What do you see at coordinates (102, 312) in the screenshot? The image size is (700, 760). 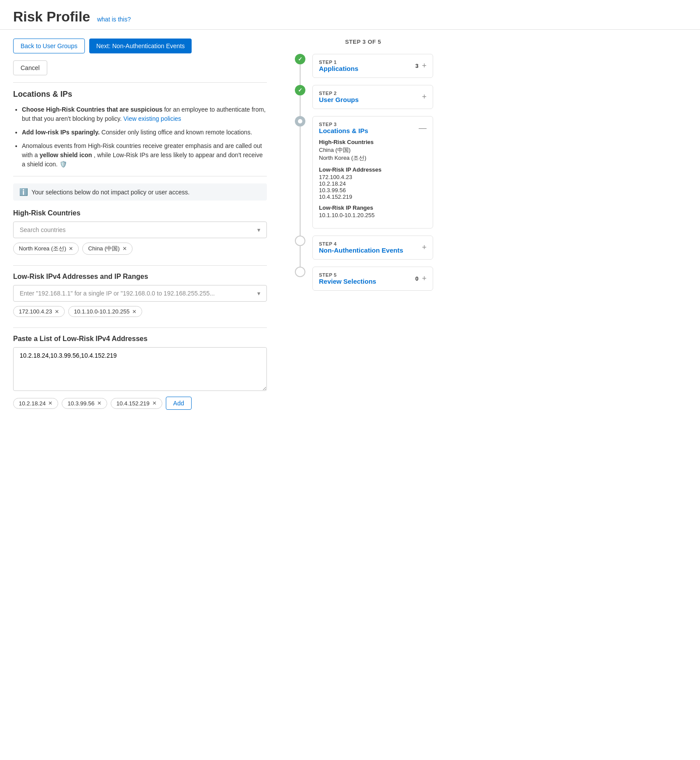 I see `tag-label: 10.1.10.0-10.1.20.255` at bounding box center [102, 312].